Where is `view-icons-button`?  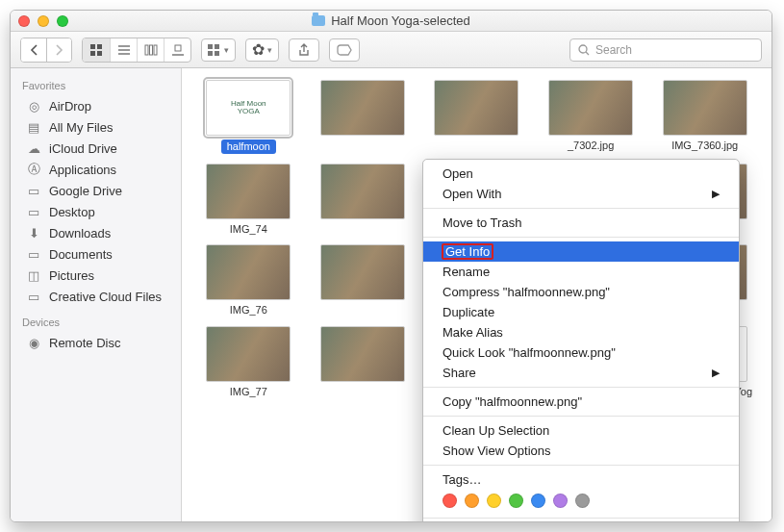
view-icons-button is located at coordinates (96, 50).